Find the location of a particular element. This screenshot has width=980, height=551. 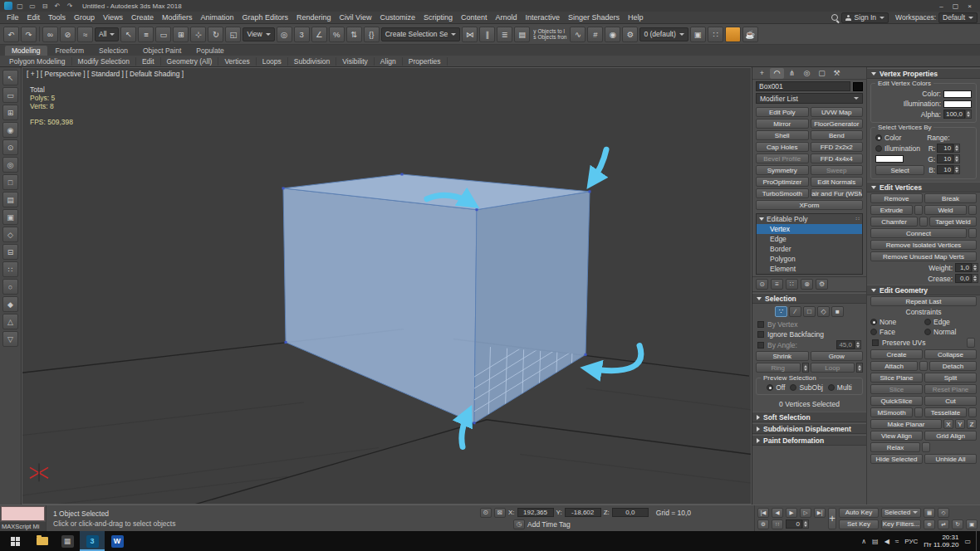

ribbon-panel-polygon-modeling: Polygon Modeling is located at coordinates (38, 61).